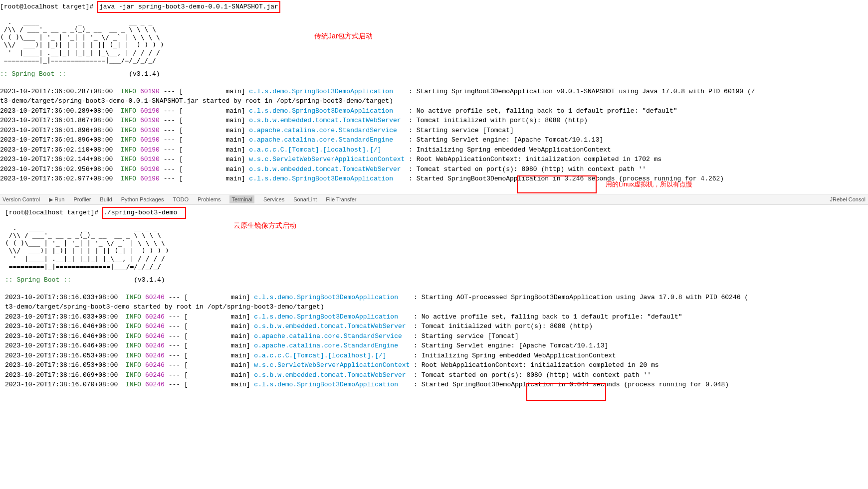 This screenshot has width=868, height=489. I want to click on toolbar-run: ▶ Run, so click(57, 199).